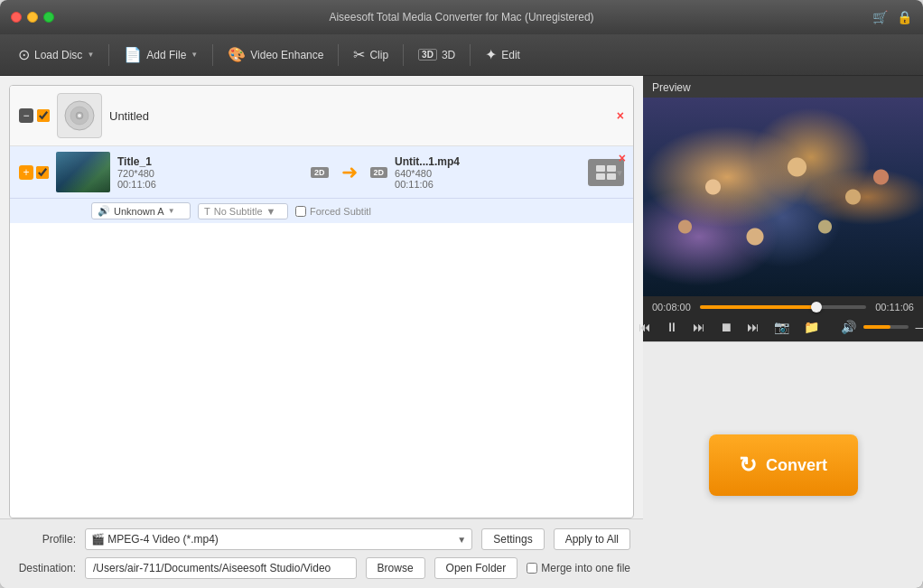 Image resolution: width=923 pixels, height=588 pixels. What do you see at coordinates (783, 197) in the screenshot?
I see `preview-video` at bounding box center [783, 197].